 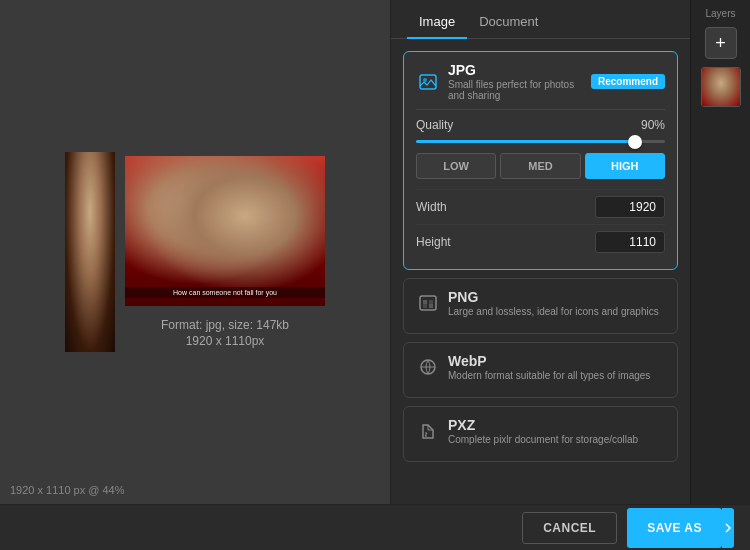 What do you see at coordinates (516, 90) in the screenshot?
I see `jpg-desc: Small files perfect for photos and shari…` at bounding box center [516, 90].